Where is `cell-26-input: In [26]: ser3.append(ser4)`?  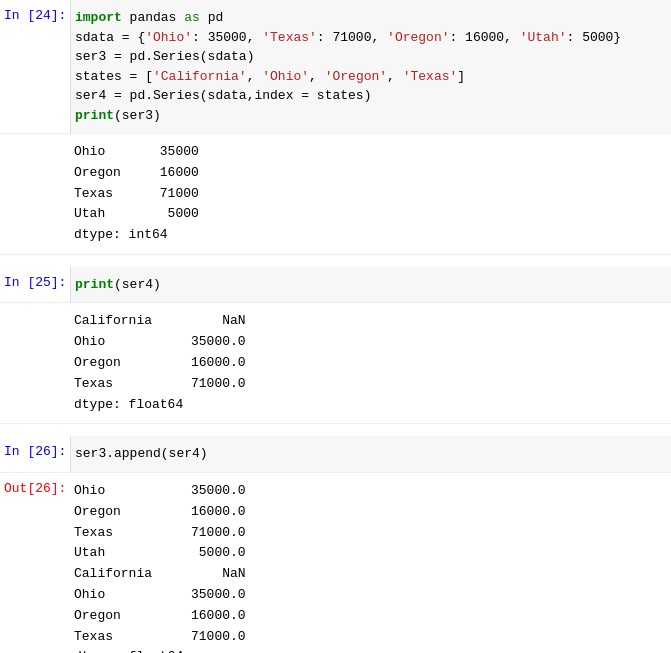 cell-26-input: In [26]: ser3.append(ser4) is located at coordinates (336, 454).